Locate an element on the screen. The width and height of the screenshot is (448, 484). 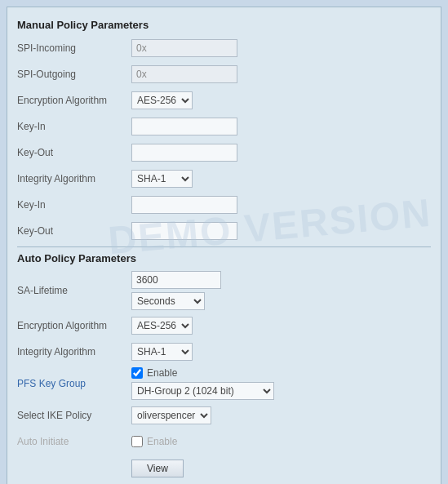
pfs-enable-checkbox is located at coordinates (137, 373).